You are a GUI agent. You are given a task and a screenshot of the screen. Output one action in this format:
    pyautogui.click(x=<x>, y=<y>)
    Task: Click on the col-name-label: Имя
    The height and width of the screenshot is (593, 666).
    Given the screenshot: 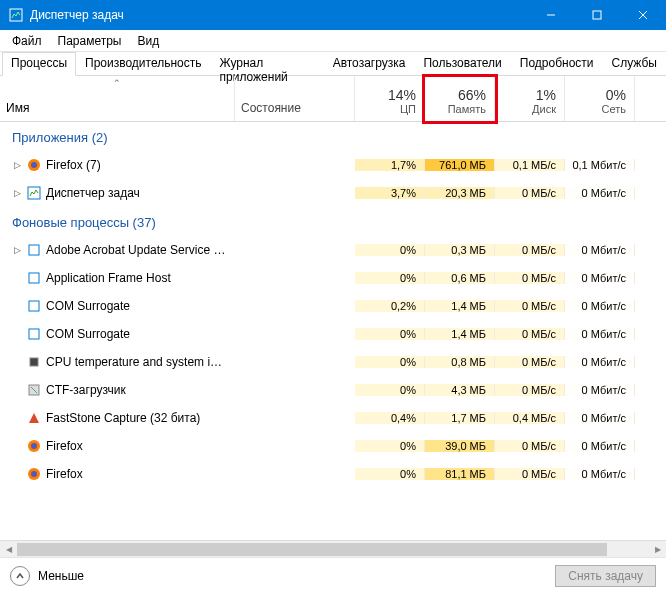 What is the action you would take?
    pyautogui.click(x=18, y=108)
    